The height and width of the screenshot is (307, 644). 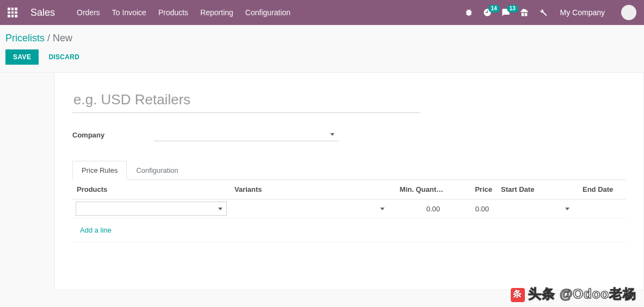 What do you see at coordinates (322, 36) in the screenshot?
I see `breadcrumb: Pricelists / New` at bounding box center [322, 36].